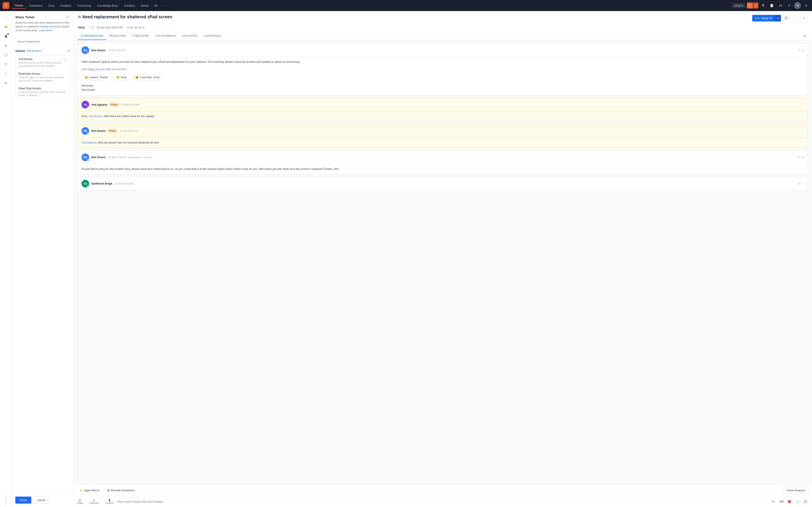 Image resolution: width=812 pixels, height=507 pixels. What do you see at coordinates (790, 502) in the screenshot?
I see `record-icon: 🔴` at bounding box center [790, 502].